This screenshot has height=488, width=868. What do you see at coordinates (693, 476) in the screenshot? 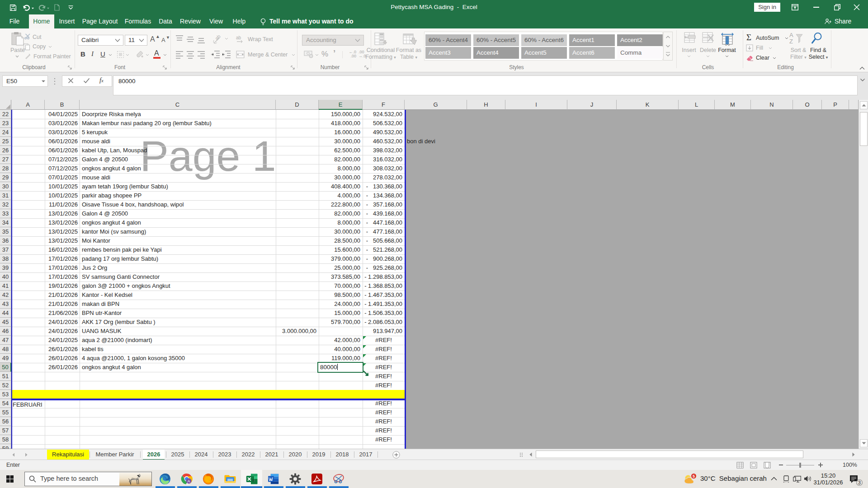
I see `svg-text: 5` at bounding box center [693, 476].